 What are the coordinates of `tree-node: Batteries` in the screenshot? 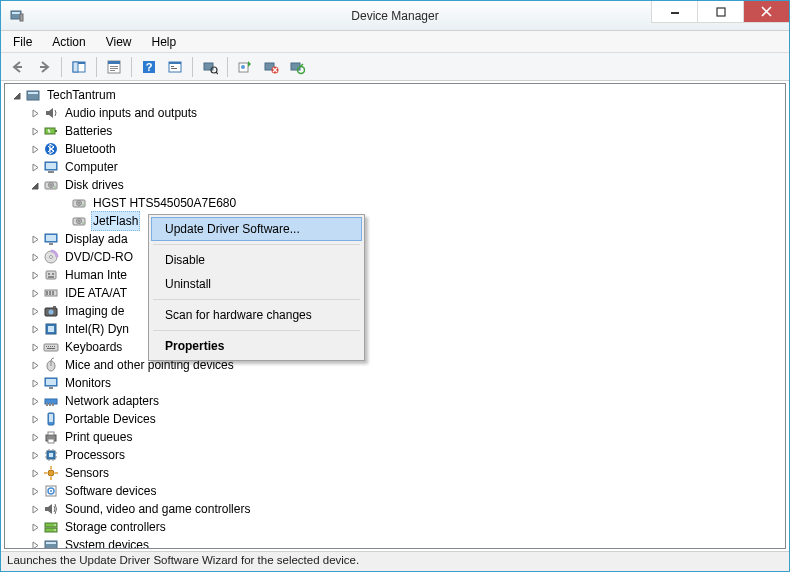 It's located at (396, 131).